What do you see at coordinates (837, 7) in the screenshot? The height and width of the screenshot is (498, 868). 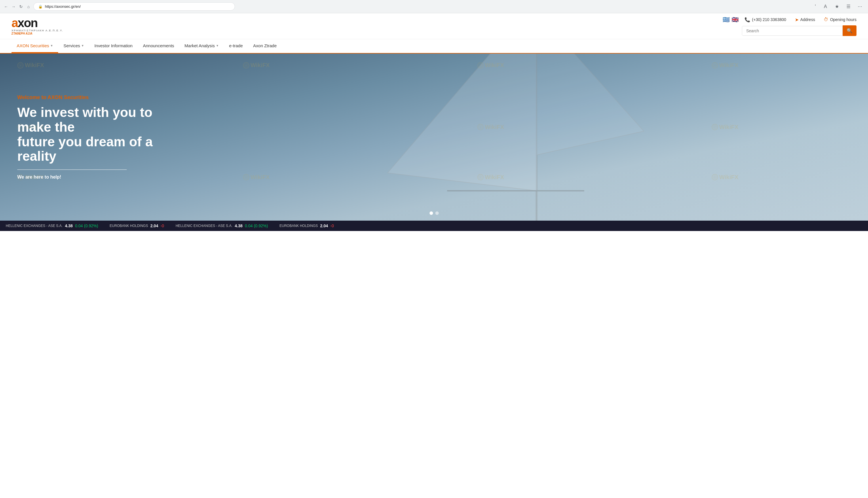 I see `browser-actions: ︐ A ★ ☰ ⋯` at bounding box center [837, 7].